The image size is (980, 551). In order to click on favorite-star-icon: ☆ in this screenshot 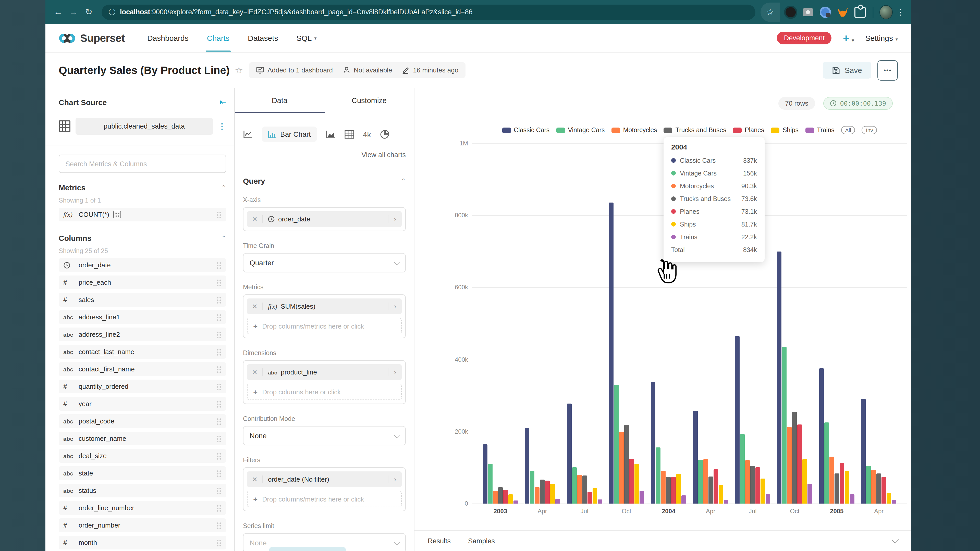, I will do `click(239, 70)`.